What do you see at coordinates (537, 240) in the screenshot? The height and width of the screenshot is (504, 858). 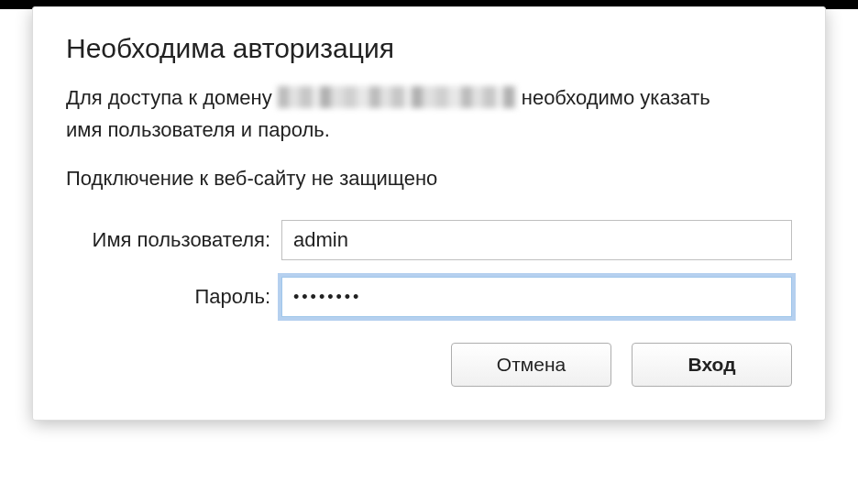 I see `username-field` at bounding box center [537, 240].